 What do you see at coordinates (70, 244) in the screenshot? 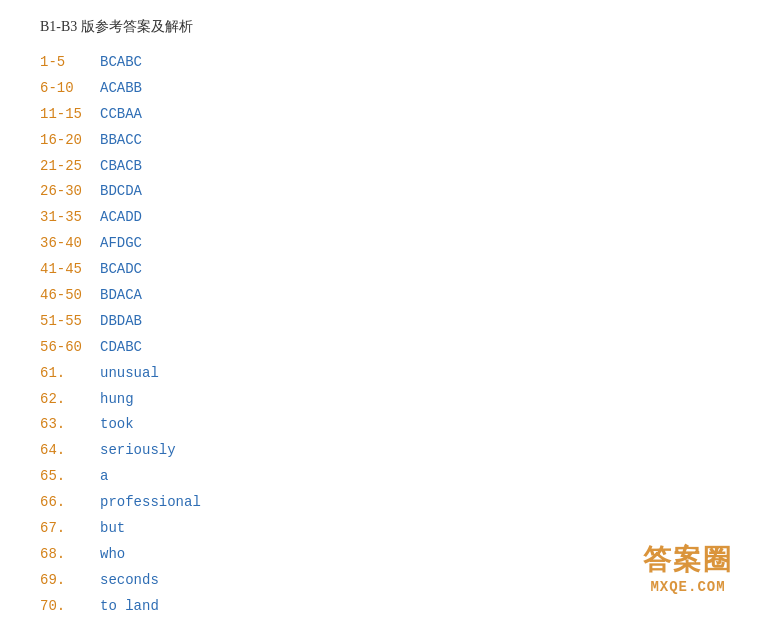
I see `range-label: 36-40` at bounding box center [70, 244].